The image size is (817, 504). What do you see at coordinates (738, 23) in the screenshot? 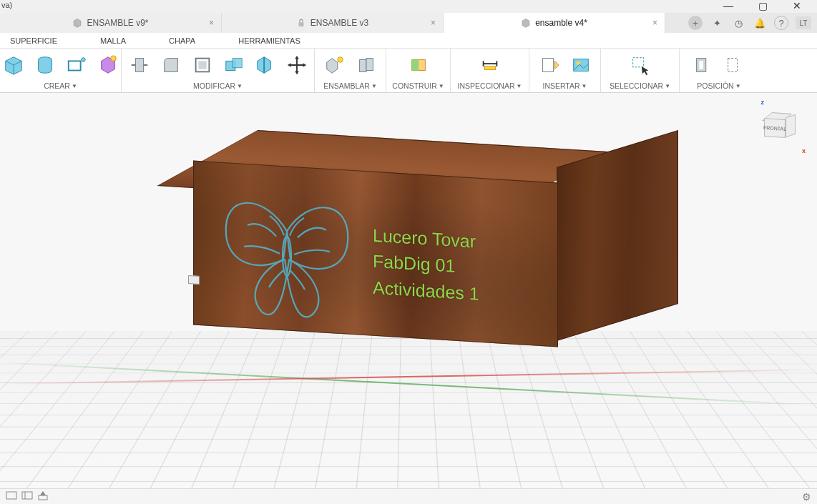
I see `job-status-icon: ◷` at bounding box center [738, 23].